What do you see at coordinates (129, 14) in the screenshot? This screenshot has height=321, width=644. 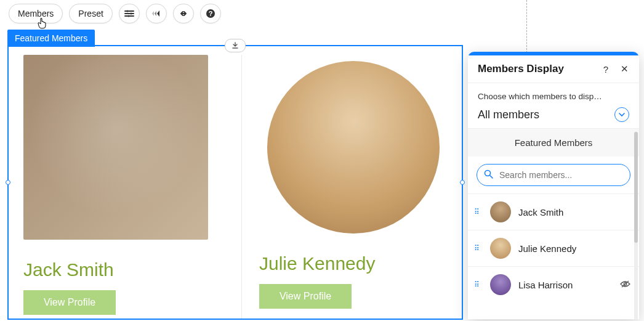 I see `design-icon` at bounding box center [129, 14].